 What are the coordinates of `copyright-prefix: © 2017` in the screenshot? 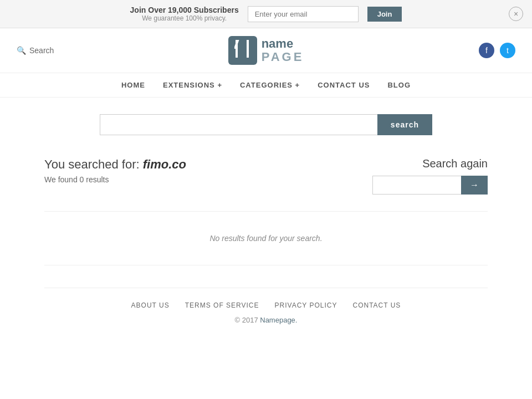 It's located at (248, 320).